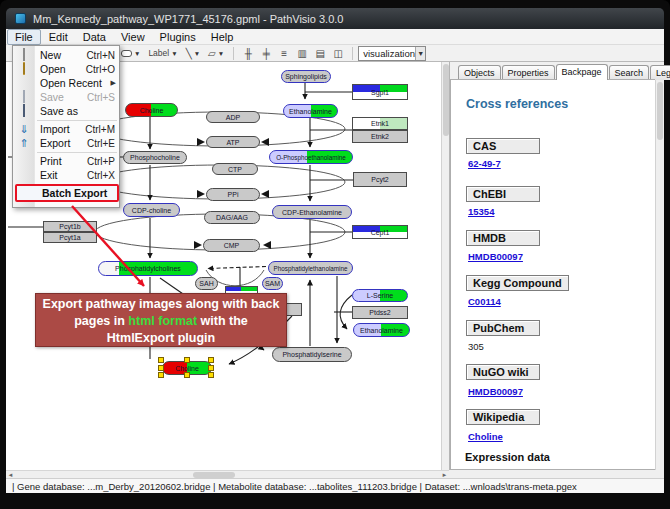  What do you see at coordinates (284, 54) in the screenshot?
I see `stack-vertical-icon: ≡` at bounding box center [284, 54].